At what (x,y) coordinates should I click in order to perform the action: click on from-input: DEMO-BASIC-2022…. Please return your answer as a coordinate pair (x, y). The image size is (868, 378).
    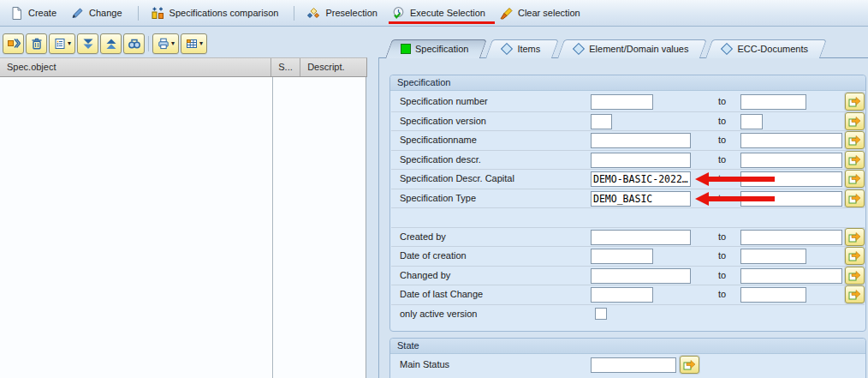
    Looking at the image, I should click on (640, 179).